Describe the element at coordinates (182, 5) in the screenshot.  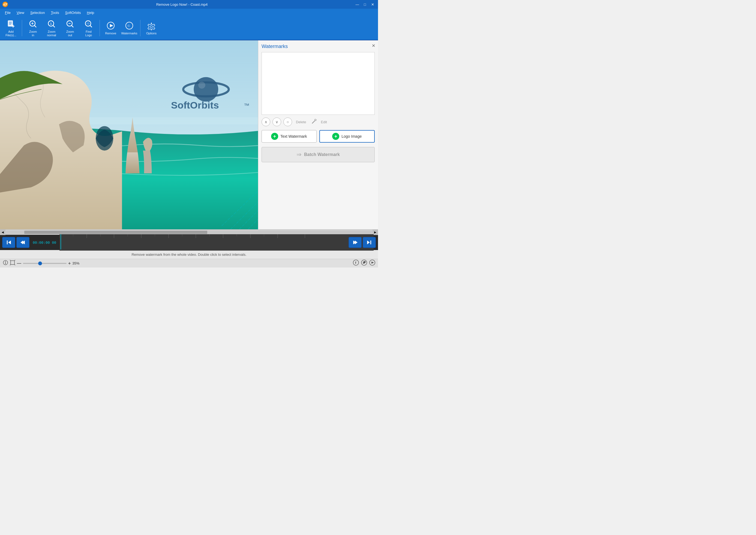
I see `window-title: Remove Logo Now! - Coast.mp4` at that location.